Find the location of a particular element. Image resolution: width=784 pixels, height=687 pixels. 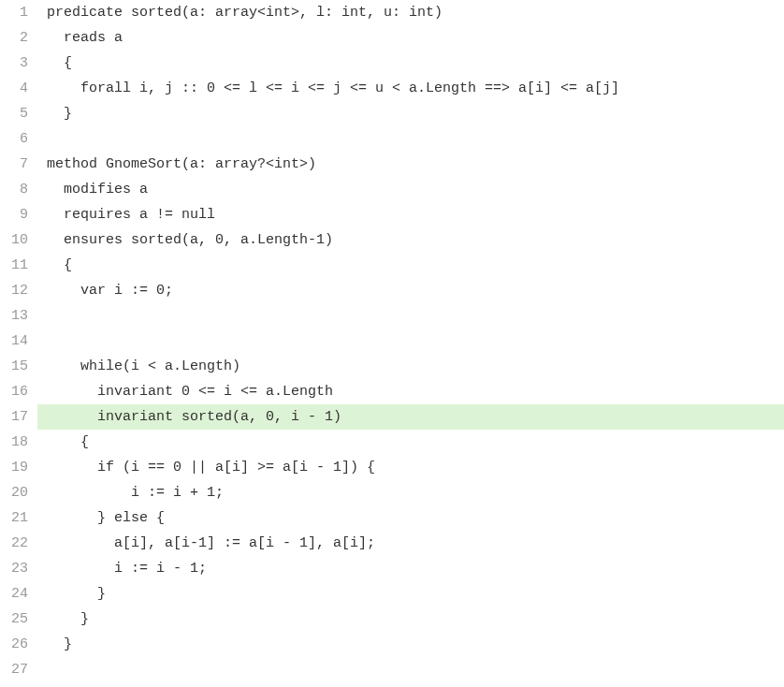

code-line: i := i - 1; is located at coordinates (415, 569).